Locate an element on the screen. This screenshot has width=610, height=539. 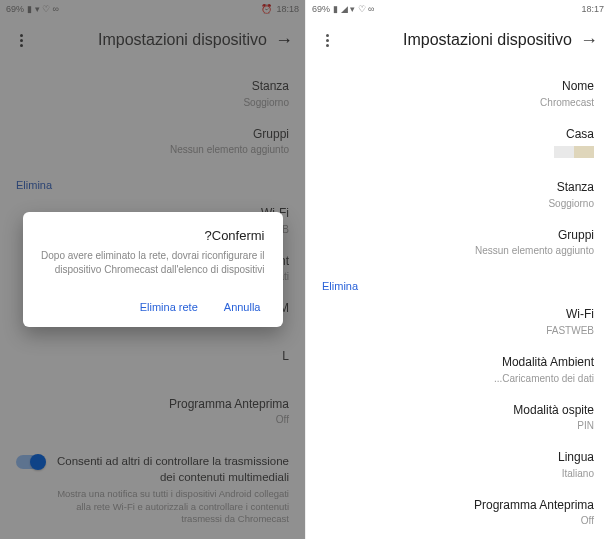
overflow-menu-icon is located at coordinates (327, 40).